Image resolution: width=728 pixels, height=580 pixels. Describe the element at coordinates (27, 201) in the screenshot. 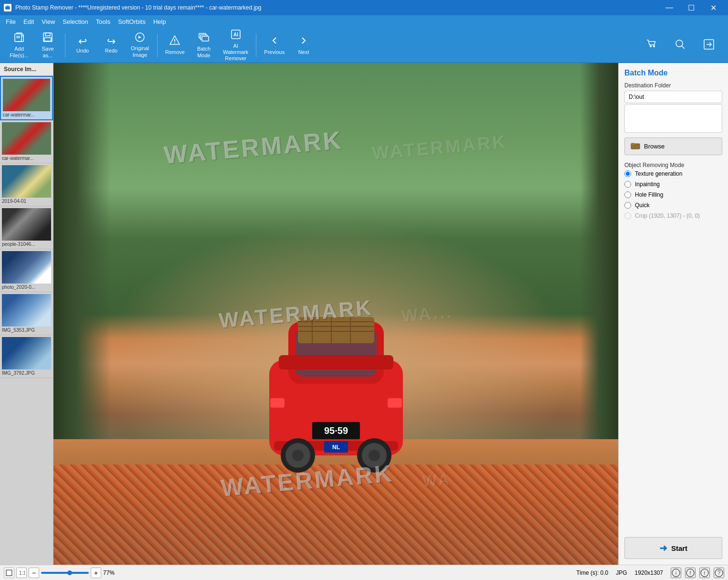

I see `thumbnail-label-2: 2019-04-01` at that location.